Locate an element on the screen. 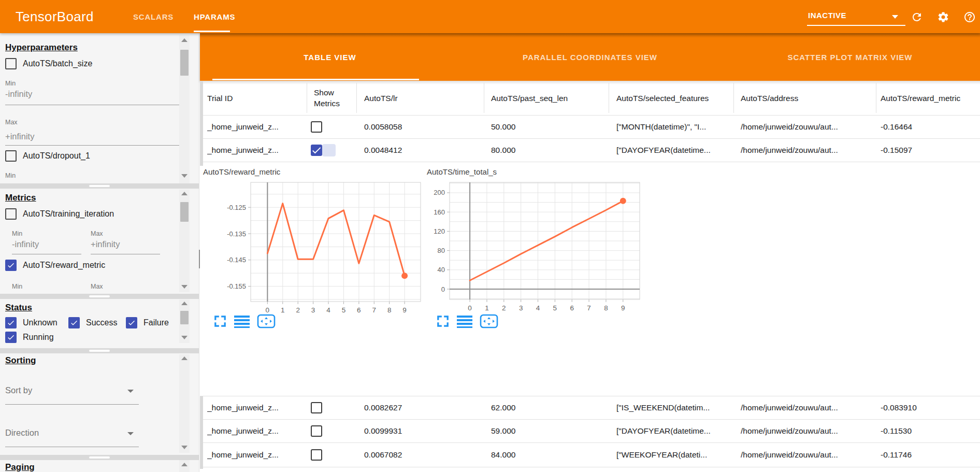 This screenshot has width=980, height=472. status-option-success: Success is located at coordinates (93, 323).